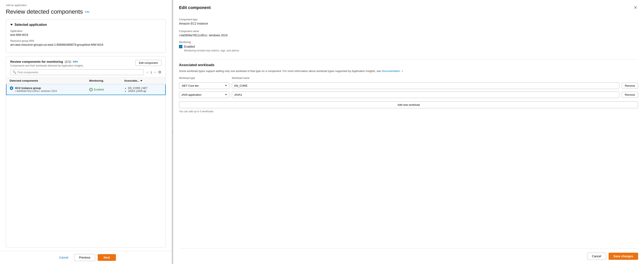 The width and height of the screenshot is (644, 264). Describe the element at coordinates (44, 12) in the screenshot. I see `page-title-text: Review detected components` at that location.